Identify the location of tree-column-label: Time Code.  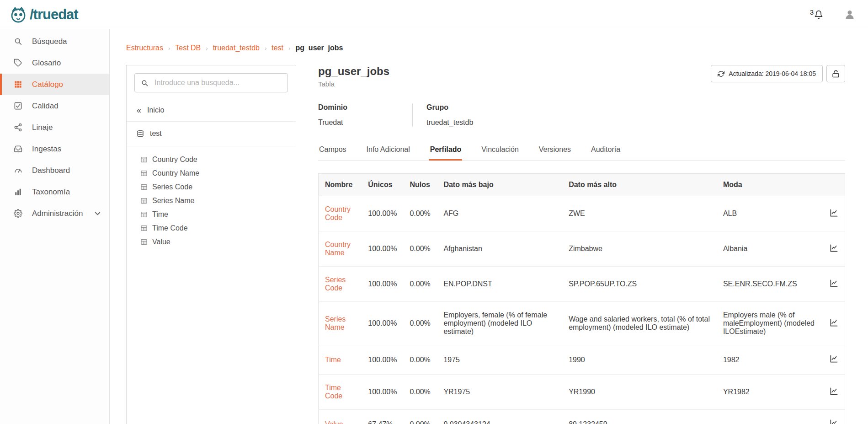
(170, 228).